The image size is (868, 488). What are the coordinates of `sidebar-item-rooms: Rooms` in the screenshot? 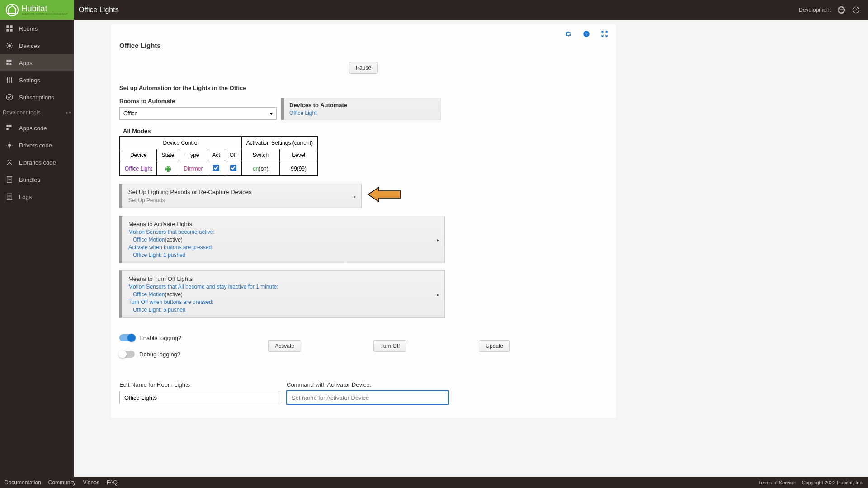 It's located at (37, 28).